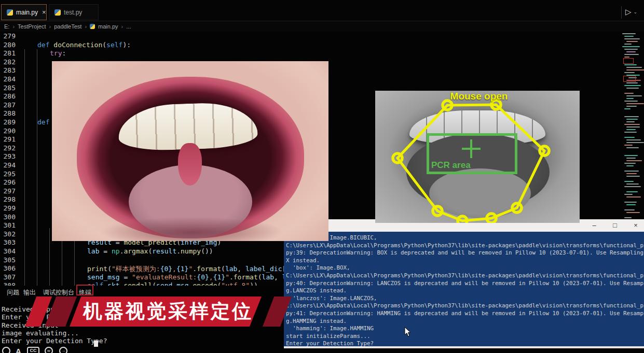  What do you see at coordinates (8, 88) in the screenshot?
I see `line-number: 285` at bounding box center [8, 88].